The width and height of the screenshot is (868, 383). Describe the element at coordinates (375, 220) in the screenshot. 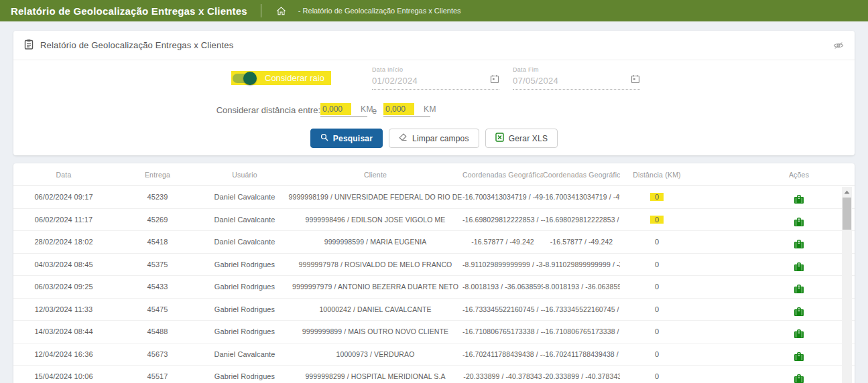

I see `cell-client: 9999998496 / EDILSON JOSE VIGOLO ME` at that location.